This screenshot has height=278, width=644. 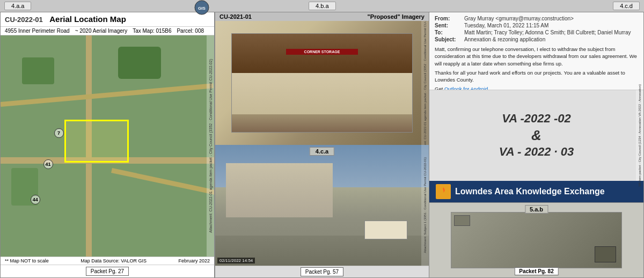 What do you see at coordinates (18, 6) in the screenshot?
I see `tab-4aa: 4.a.a` at bounding box center [18, 6].